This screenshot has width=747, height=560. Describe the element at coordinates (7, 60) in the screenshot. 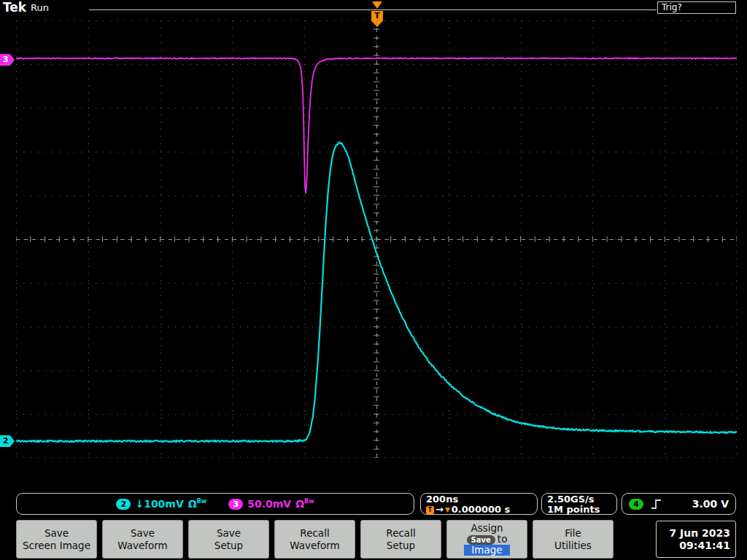

I see `channel3-ground-marker: 3` at that location.